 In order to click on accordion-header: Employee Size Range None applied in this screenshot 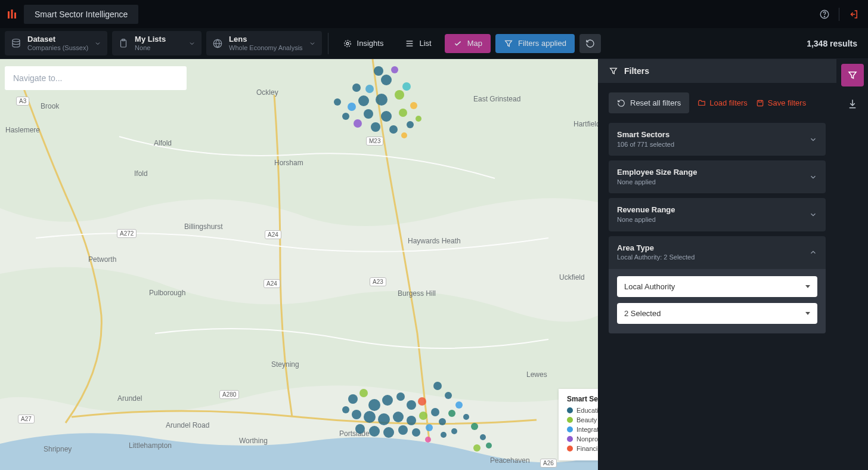, I will do `click(717, 177)`.